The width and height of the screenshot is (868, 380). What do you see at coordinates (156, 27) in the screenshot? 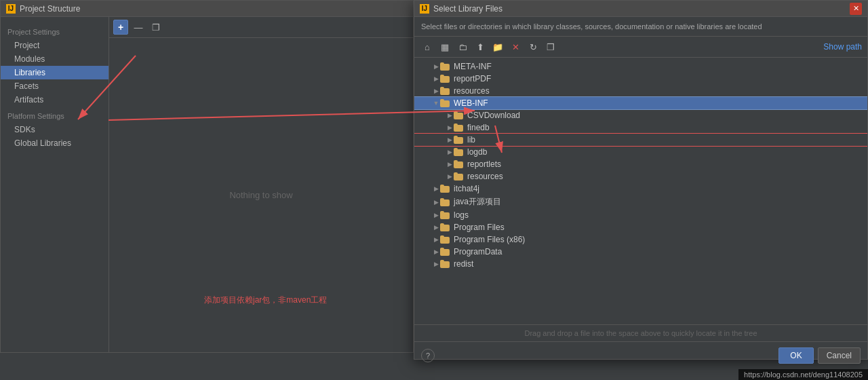
I see `copy-library-button: ❐` at bounding box center [156, 27].